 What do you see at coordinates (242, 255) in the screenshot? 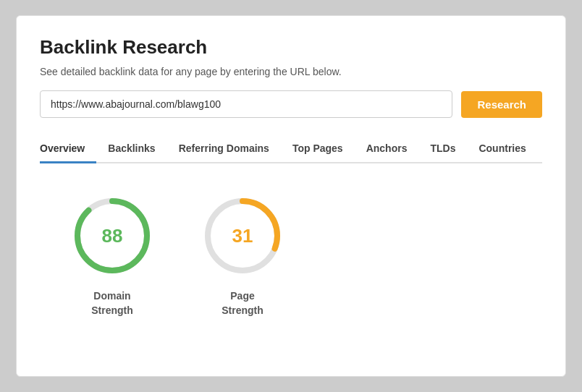
I see `metric-page-strength: 31 PageStrength` at bounding box center [242, 255].